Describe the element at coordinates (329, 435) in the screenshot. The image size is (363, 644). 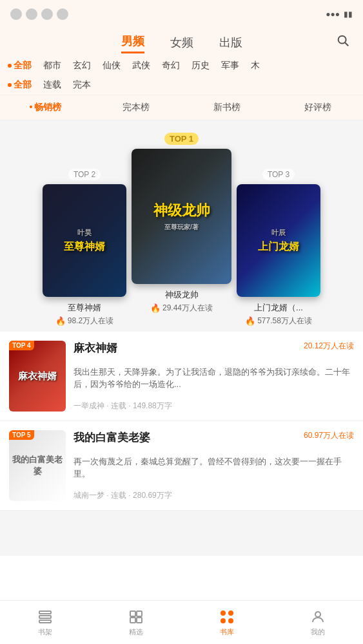
I see `rank5-readers: 60.97万人在读` at that location.